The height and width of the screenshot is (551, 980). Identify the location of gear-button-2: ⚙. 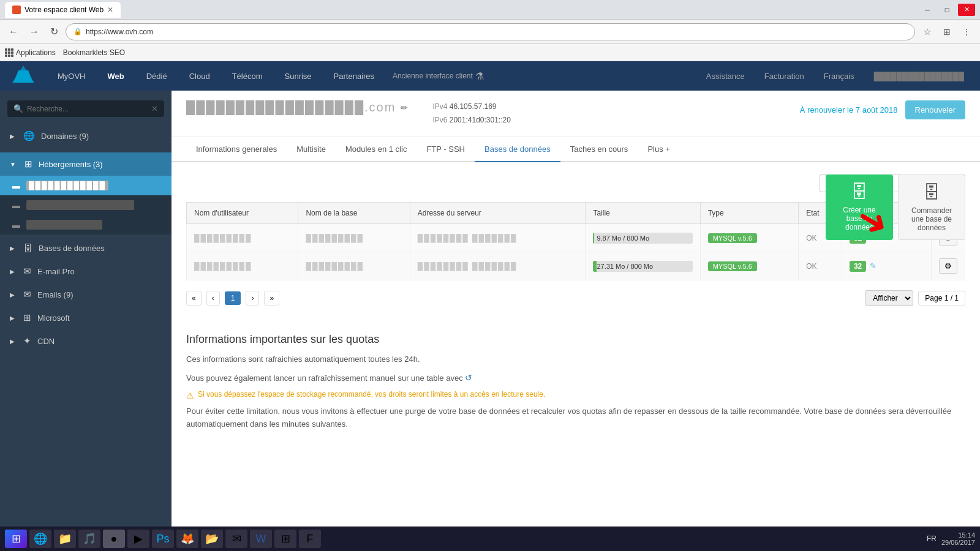
(948, 266).